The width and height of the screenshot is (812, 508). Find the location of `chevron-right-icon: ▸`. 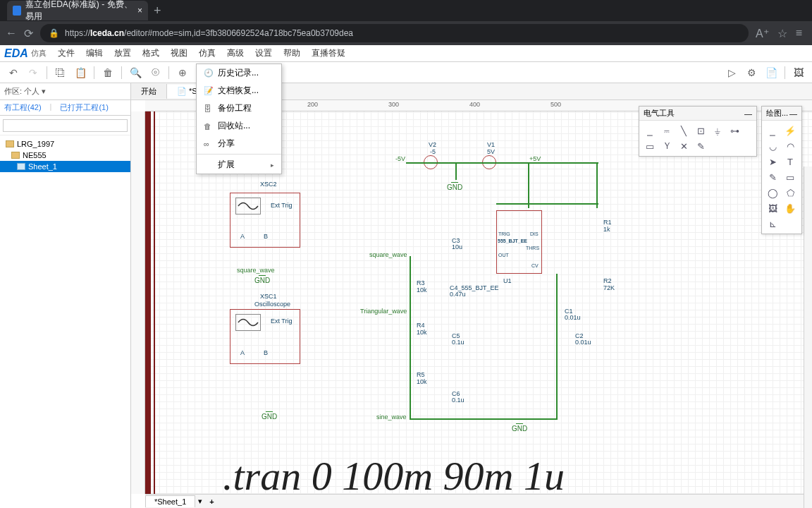

chevron-right-icon: ▸ is located at coordinates (272, 165).